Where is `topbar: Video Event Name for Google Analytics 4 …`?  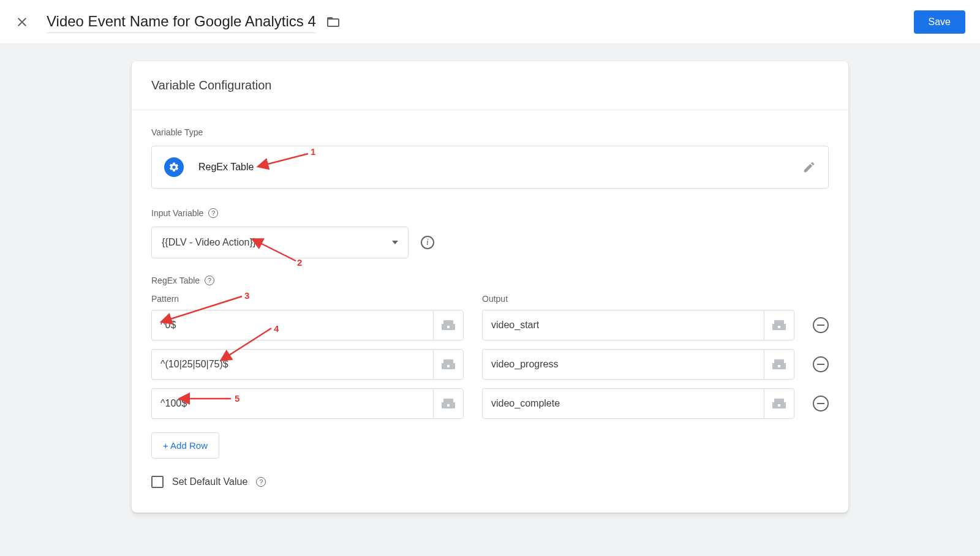 topbar: Video Event Name for Google Analytics 4 … is located at coordinates (490, 22).